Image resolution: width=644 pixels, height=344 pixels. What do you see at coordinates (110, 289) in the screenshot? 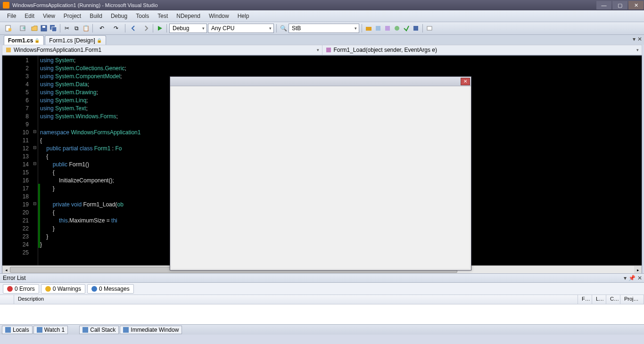
I see `messages-filter: 0 Messages` at bounding box center [110, 289].